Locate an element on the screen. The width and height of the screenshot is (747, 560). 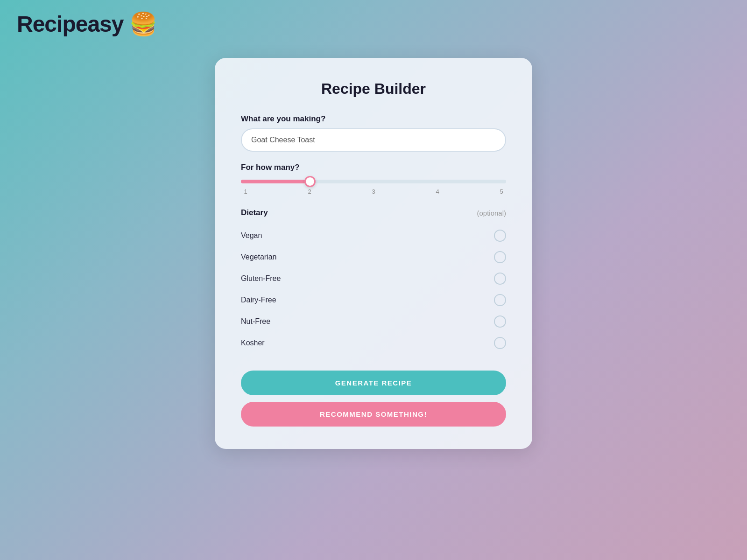
card-title: Recipe Builder is located at coordinates (374, 89).